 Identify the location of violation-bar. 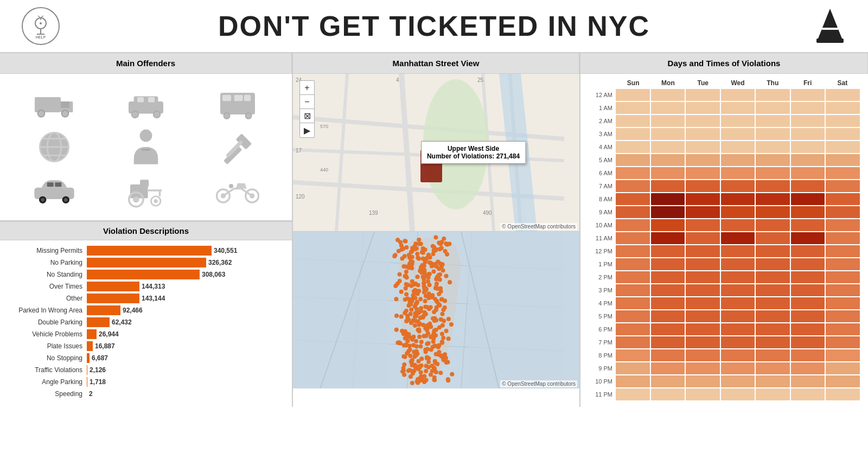
(90, 346).